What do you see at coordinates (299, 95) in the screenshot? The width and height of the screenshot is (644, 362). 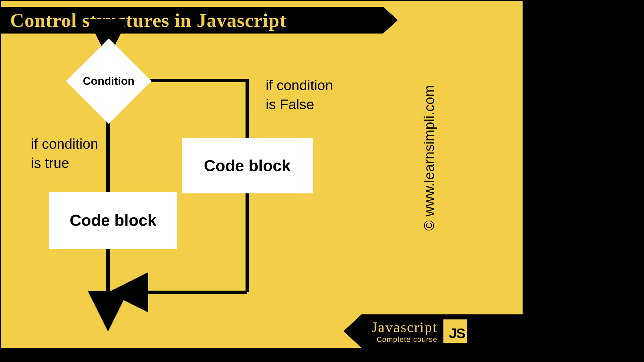 I see `false-branch-label: if conditionis False` at bounding box center [299, 95].